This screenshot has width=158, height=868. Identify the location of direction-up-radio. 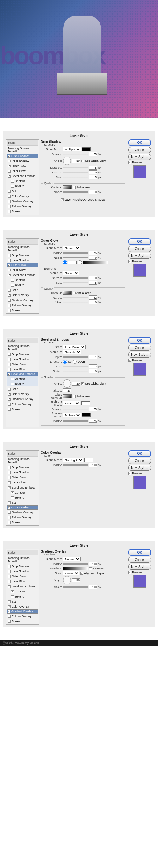
(65, 362).